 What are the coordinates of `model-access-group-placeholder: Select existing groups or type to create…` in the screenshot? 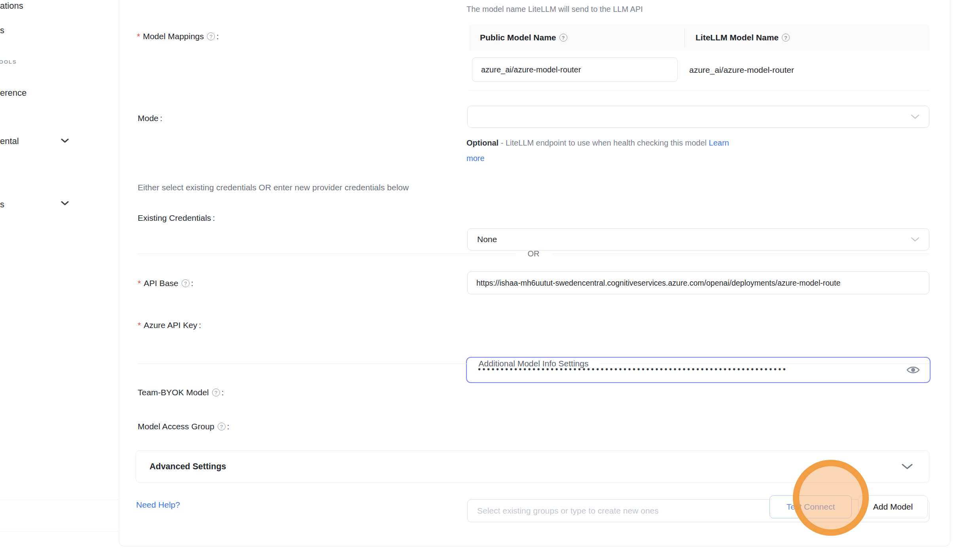 It's located at (568, 511).